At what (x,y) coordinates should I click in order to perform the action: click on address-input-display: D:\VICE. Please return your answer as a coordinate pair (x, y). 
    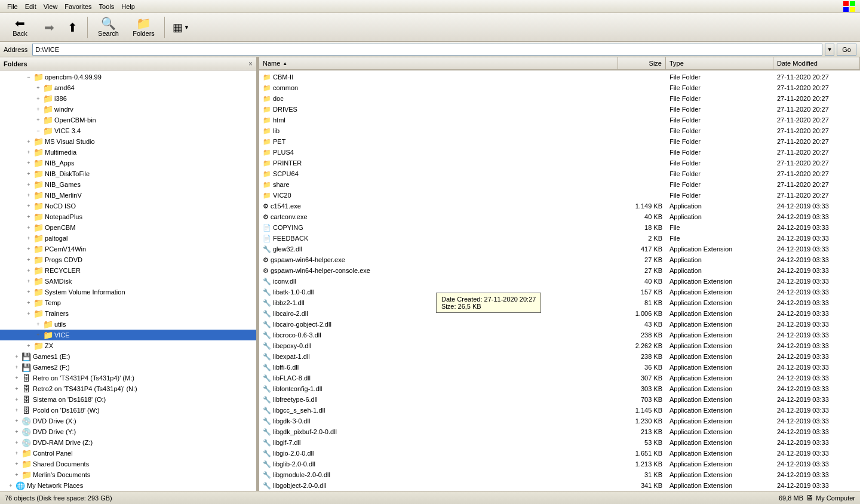
    Looking at the image, I should click on (428, 50).